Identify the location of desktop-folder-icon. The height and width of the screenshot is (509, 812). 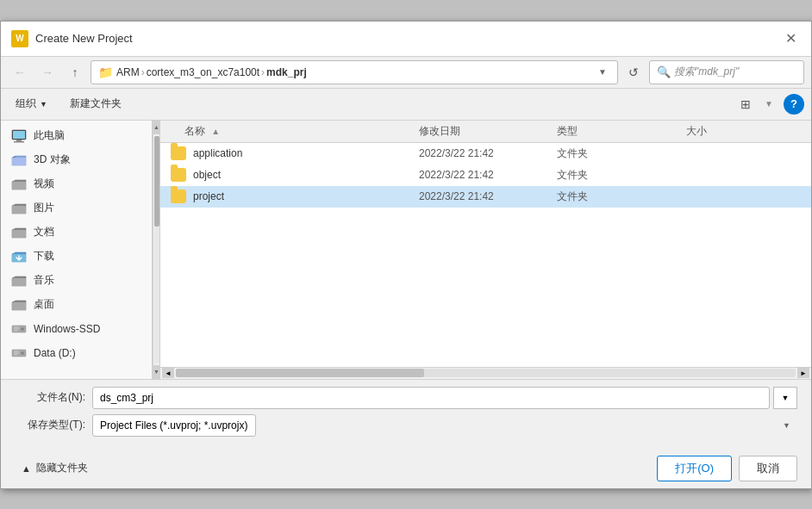
(19, 305).